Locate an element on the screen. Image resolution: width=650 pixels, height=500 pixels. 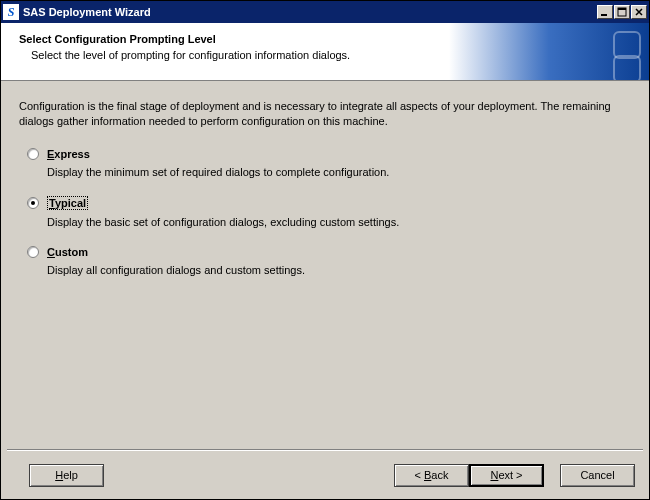
next-button: Next > is located at coordinates (506, 476).